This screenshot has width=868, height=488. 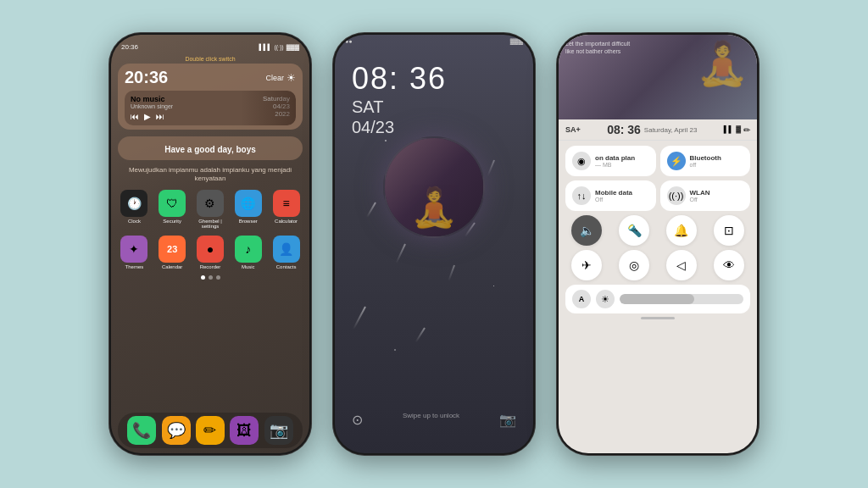 What do you see at coordinates (135, 117) in the screenshot?
I see `prev-button: ⏮` at bounding box center [135, 117].